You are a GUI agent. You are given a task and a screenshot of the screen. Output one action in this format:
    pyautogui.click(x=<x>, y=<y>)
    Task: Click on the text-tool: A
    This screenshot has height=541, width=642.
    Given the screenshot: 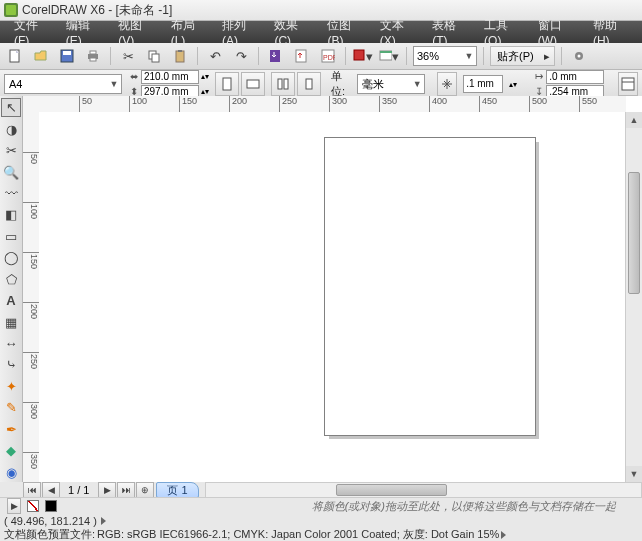 What is the action you would take?
    pyautogui.click(x=11, y=300)
    